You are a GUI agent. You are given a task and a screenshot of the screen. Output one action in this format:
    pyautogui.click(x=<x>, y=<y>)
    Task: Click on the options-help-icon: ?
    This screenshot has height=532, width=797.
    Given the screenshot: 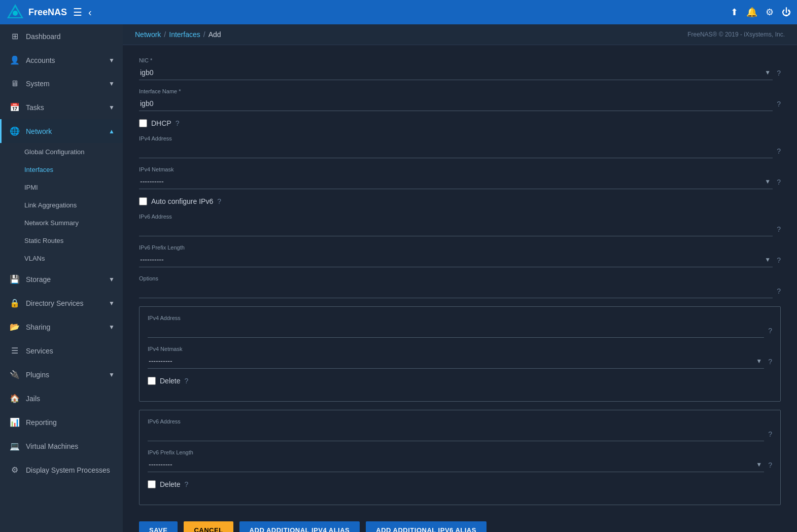 What is the action you would take?
    pyautogui.click(x=779, y=291)
    